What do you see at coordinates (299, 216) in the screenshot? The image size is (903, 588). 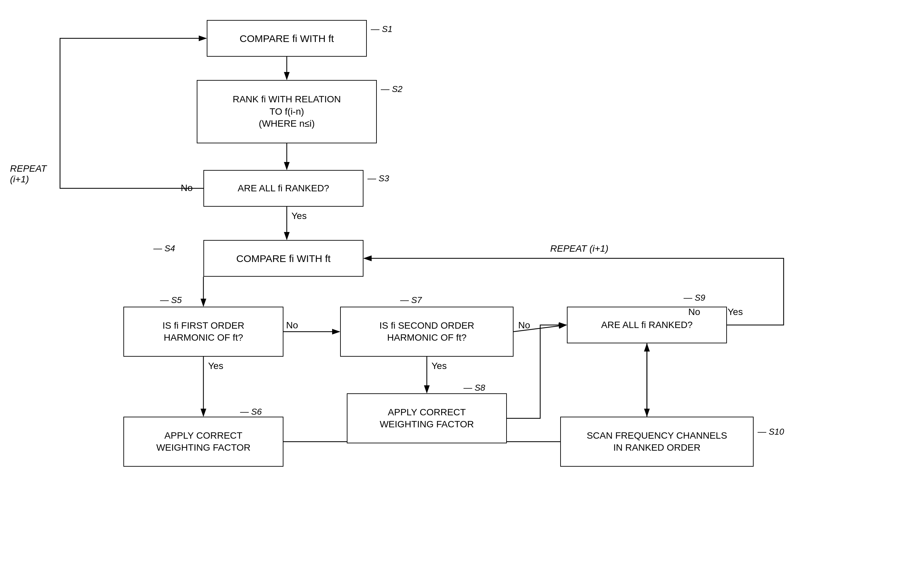 I see `yes-s3-label: Yes` at bounding box center [299, 216].